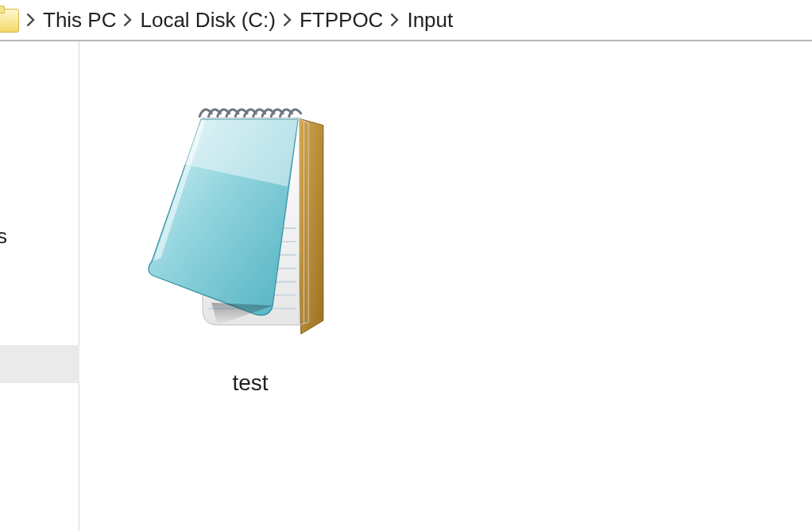  What do you see at coordinates (79, 21) in the screenshot?
I see `crumb-label: This PC` at bounding box center [79, 21].